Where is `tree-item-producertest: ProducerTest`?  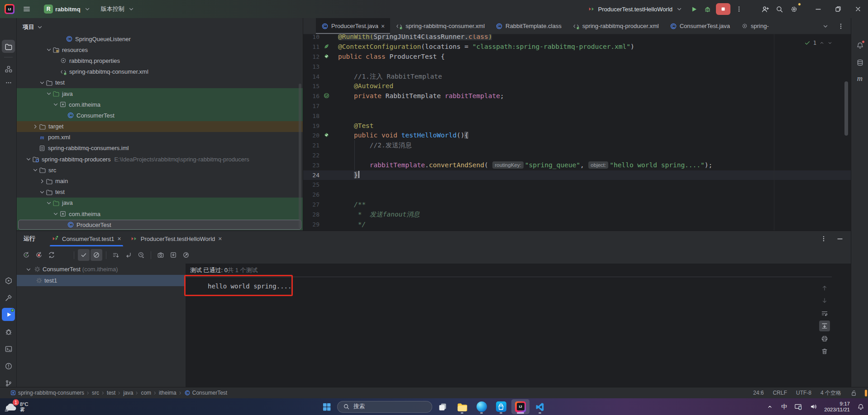
tree-item-producertest: ProducerTest is located at coordinates (160, 225).